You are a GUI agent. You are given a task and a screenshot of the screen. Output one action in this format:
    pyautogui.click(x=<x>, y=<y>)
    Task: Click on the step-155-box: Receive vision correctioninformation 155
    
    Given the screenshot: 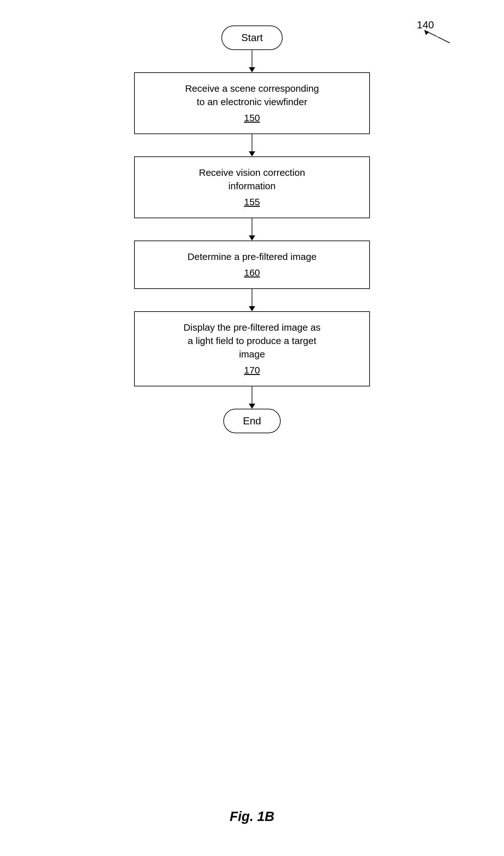 What is the action you would take?
    pyautogui.click(x=252, y=187)
    